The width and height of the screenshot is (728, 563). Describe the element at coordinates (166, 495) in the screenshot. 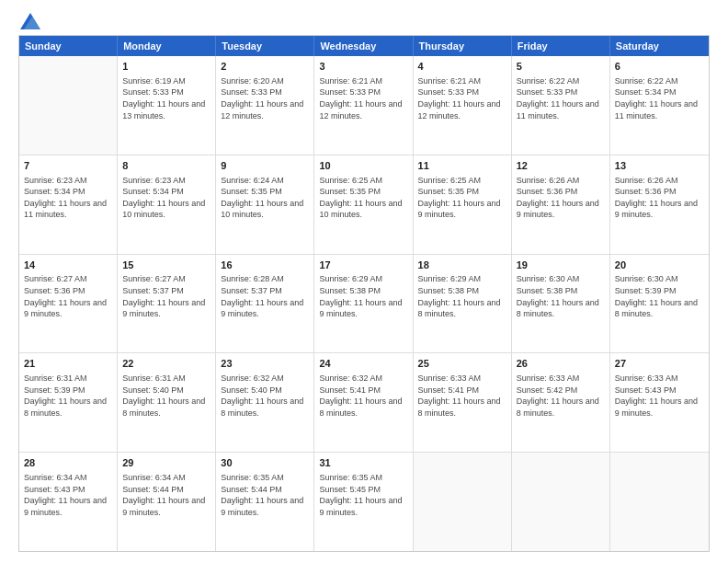

I see `day-info: Sunrise: 6:34 AMSunset: 5:44 PMDaylight:…` at that location.